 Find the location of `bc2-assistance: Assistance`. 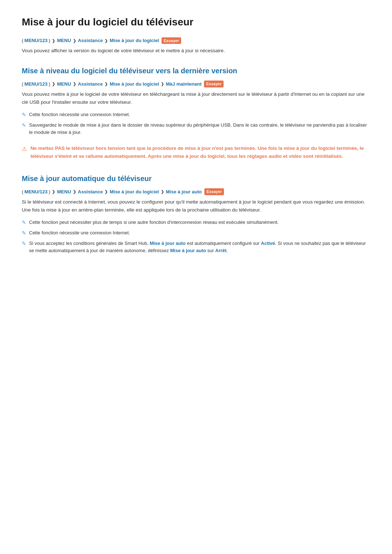

bc2-assistance: Assistance is located at coordinates (91, 192).